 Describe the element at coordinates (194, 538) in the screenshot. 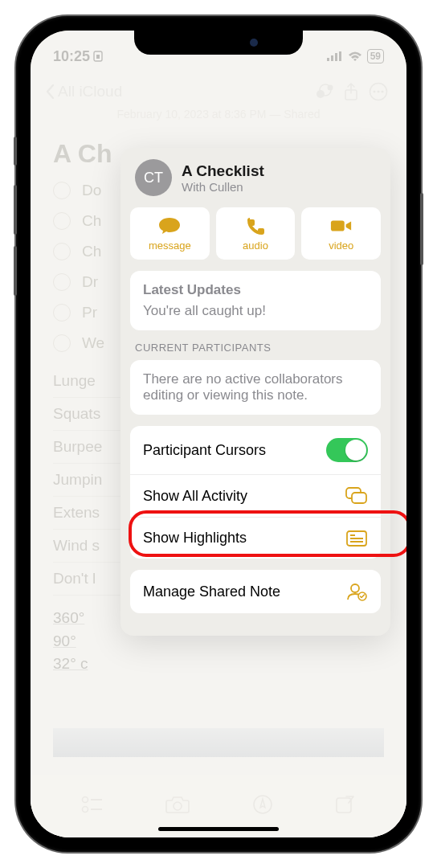

I see `row-label: Show Highlights` at that location.